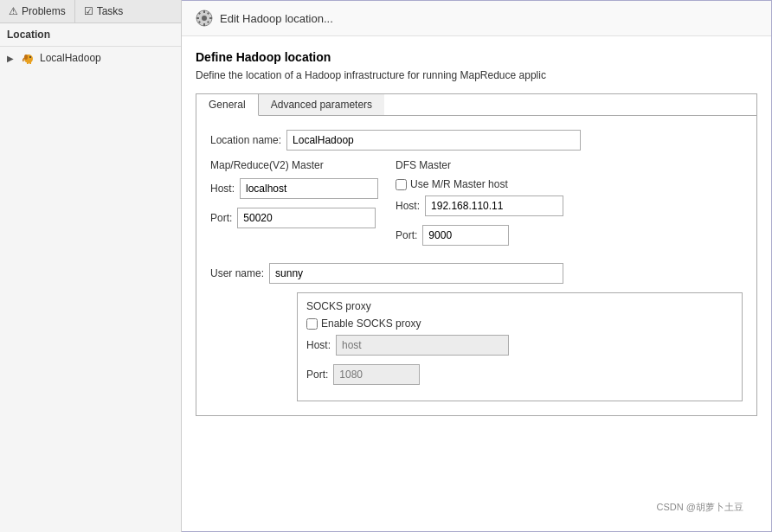 This screenshot has width=772, height=532. I want to click on dialog-description: Define the location of a Hadoop infrastr…, so click(476, 75).